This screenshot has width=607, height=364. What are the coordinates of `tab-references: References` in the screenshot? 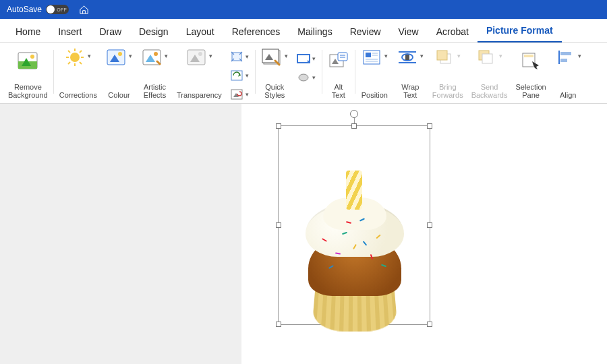 It's located at (256, 32).